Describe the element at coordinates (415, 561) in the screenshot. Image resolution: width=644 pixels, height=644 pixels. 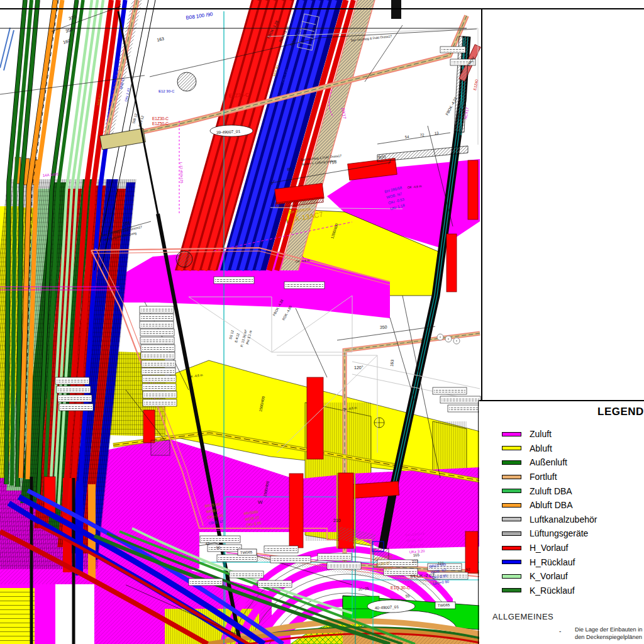
I see `drawing-label: 222` at that location.